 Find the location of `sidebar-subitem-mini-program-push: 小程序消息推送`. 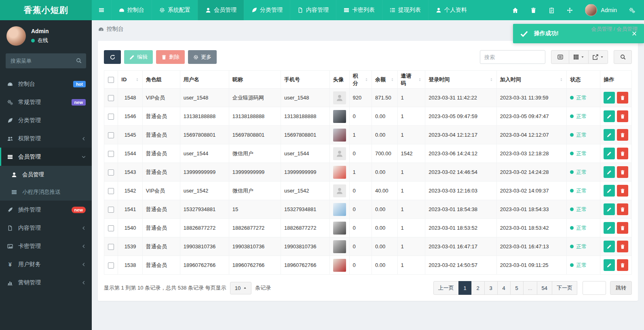

sidebar-subitem-mini-program-push: 小程序消息推送 is located at coordinates (46, 192).